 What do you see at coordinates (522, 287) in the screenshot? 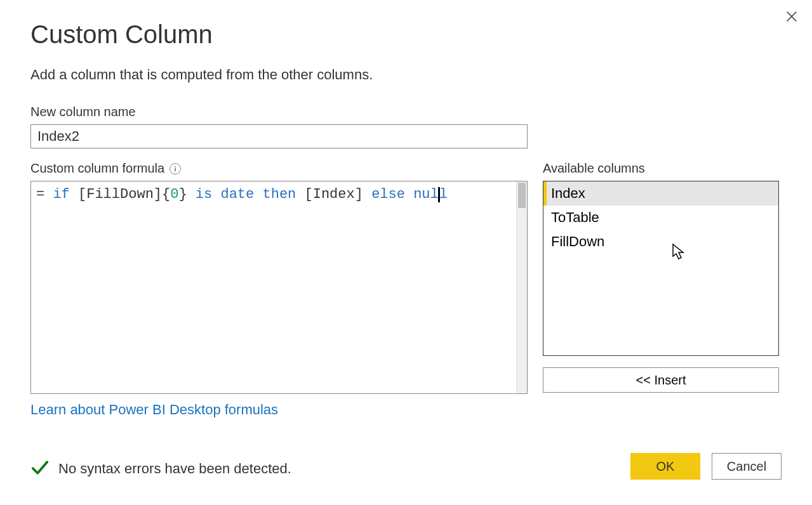
I see `formula-scrollbar` at bounding box center [522, 287].